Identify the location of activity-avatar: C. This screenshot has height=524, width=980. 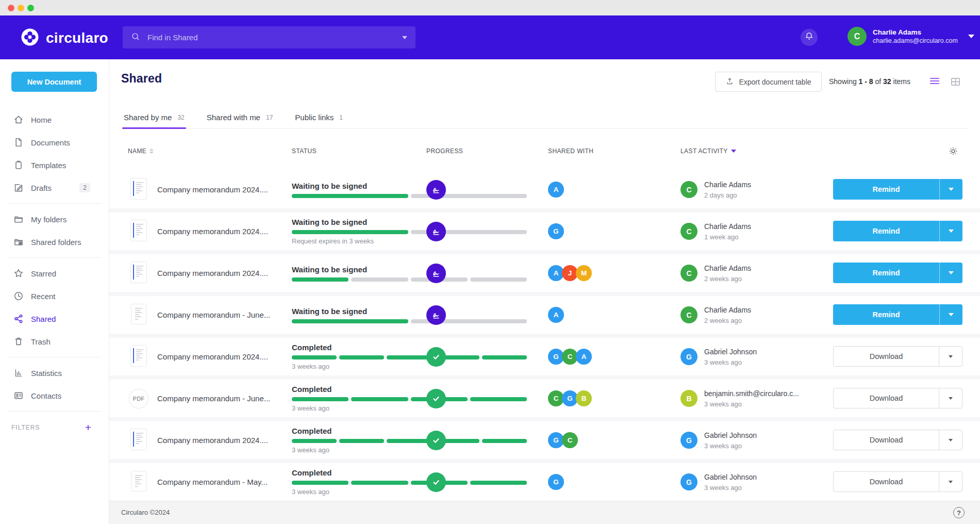
(689, 231).